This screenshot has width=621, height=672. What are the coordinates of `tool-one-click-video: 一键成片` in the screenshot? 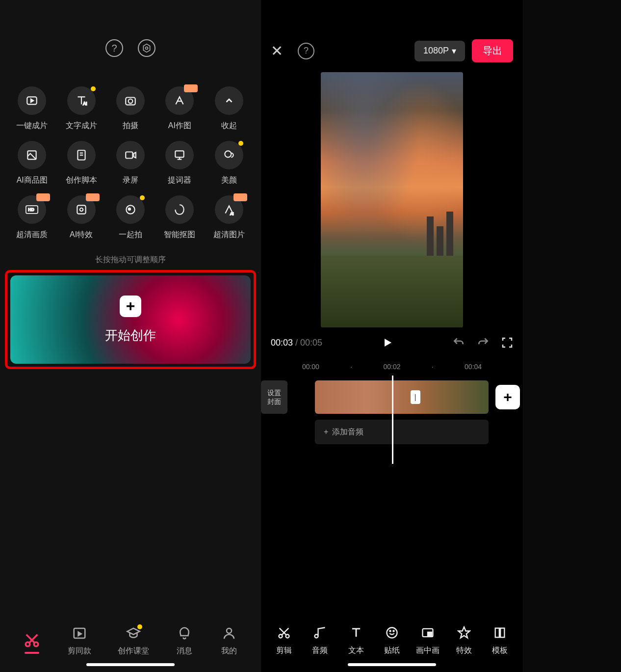 It's located at (32, 109).